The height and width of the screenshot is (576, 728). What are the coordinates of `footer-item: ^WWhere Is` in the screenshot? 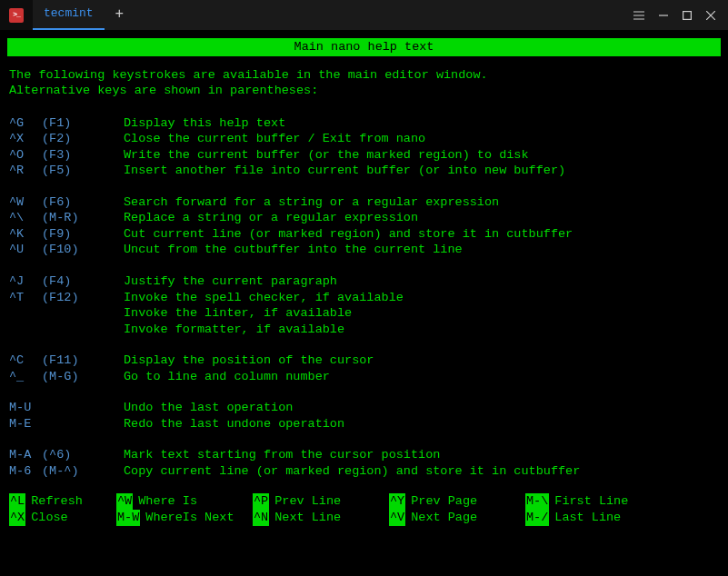 It's located at (184, 502).